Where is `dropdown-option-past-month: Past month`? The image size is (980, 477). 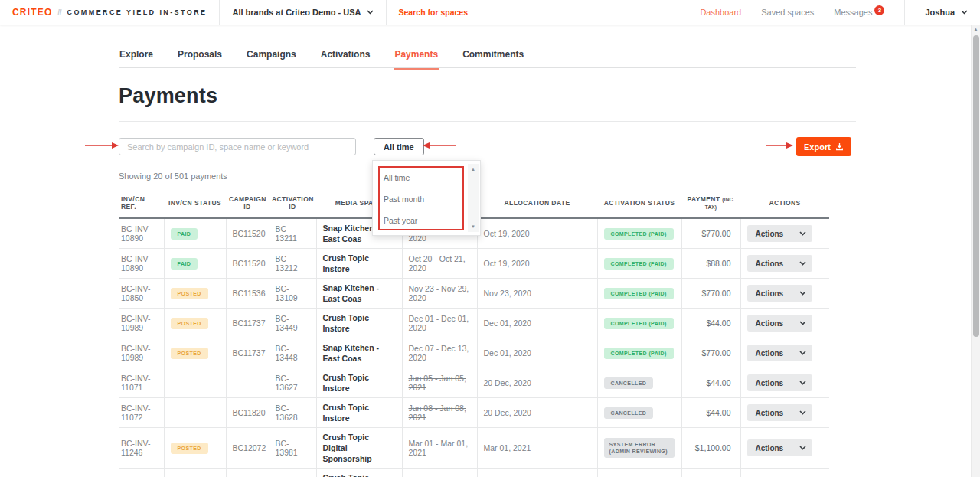 dropdown-option-past-month: Past month is located at coordinates (420, 199).